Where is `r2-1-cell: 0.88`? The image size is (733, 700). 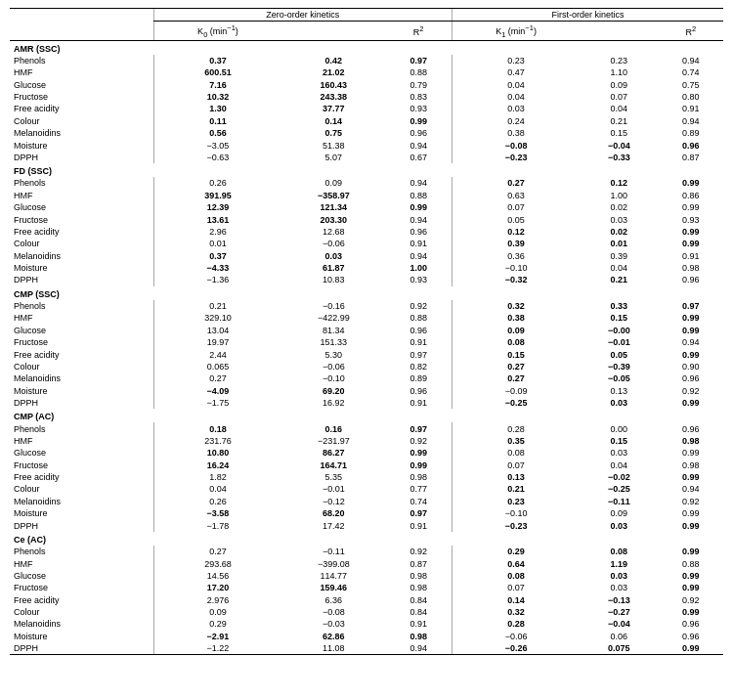 r2-1-cell: 0.88 is located at coordinates (419, 196).